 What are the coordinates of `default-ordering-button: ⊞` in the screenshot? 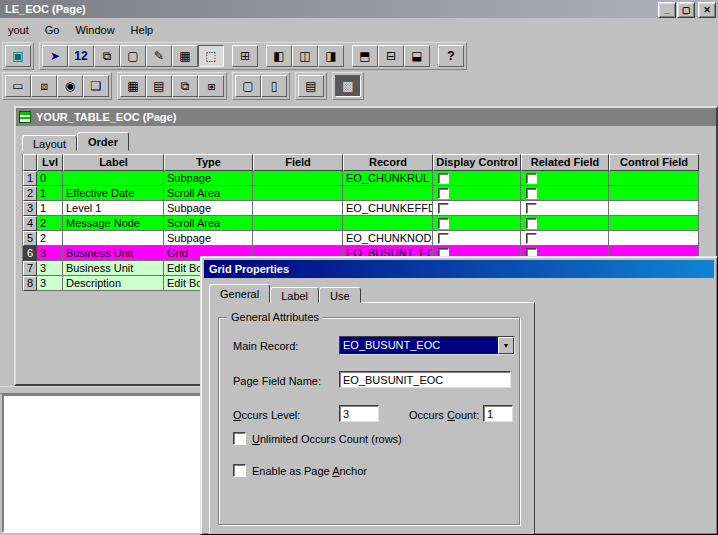 It's located at (245, 56).